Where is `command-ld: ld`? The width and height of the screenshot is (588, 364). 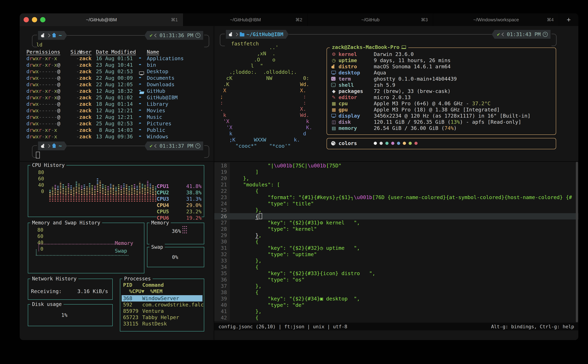 command-ld: ld is located at coordinates (39, 45).